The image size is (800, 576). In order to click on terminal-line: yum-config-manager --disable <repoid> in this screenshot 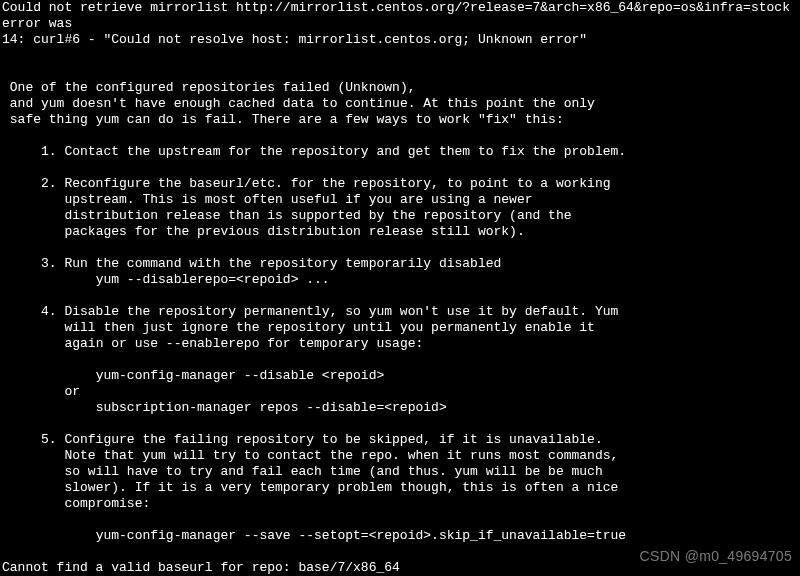, I will do `click(193, 376)`.